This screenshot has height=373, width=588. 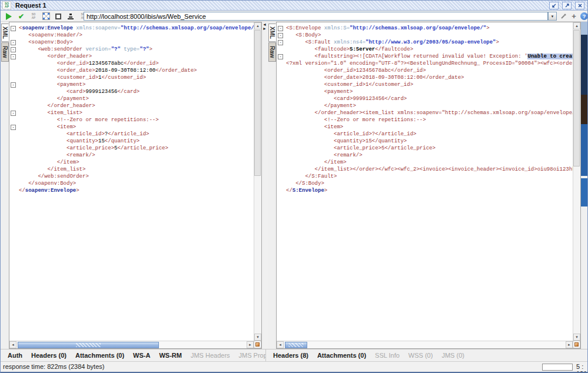 What do you see at coordinates (311, 176) in the screenshot?
I see `code-segment: </S:Fault>` at bounding box center [311, 176].